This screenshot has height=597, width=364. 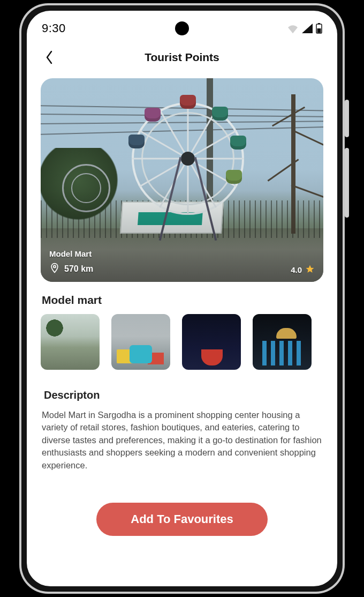 What do you see at coordinates (182, 57) in the screenshot?
I see `app-header: Tourist Points` at bounding box center [182, 57].